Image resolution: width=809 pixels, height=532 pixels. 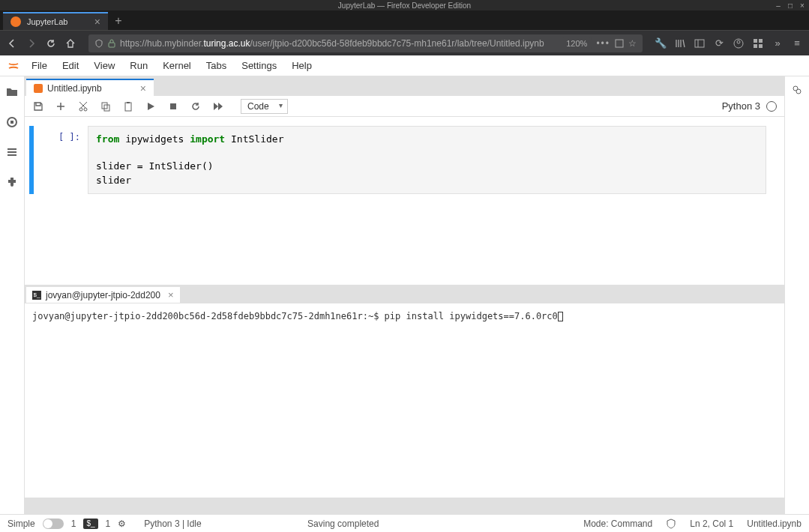 What do you see at coordinates (758, 43) in the screenshot?
I see `grid-icon` at bounding box center [758, 43].